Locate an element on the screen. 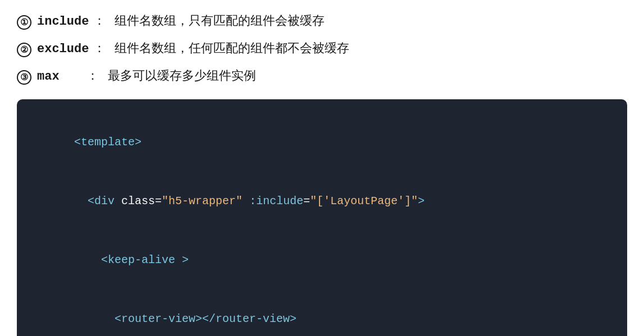 The image size is (644, 336). tag-router-view: <router-view></router-view> is located at coordinates (185, 319).